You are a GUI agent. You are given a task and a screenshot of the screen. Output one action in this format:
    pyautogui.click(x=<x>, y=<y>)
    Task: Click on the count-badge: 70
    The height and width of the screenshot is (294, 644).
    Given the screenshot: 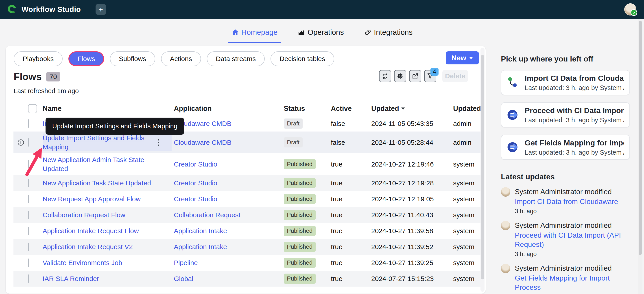 What is the action you would take?
    pyautogui.click(x=53, y=77)
    